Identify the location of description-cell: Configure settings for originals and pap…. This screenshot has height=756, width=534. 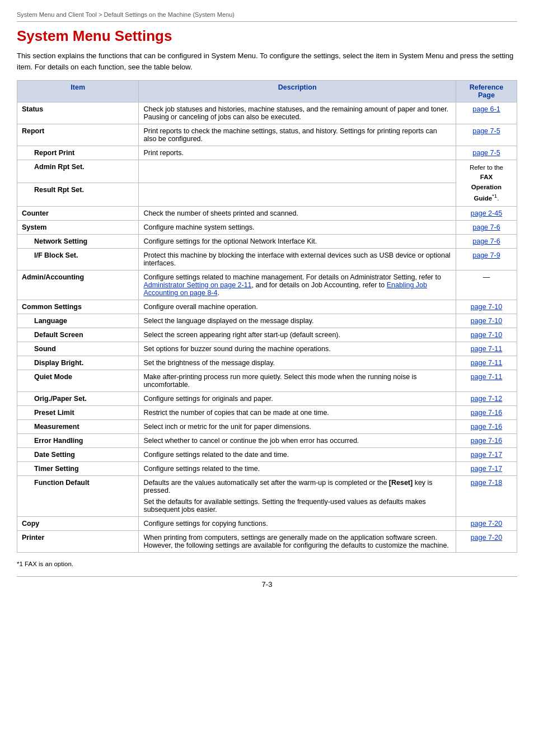
(297, 399).